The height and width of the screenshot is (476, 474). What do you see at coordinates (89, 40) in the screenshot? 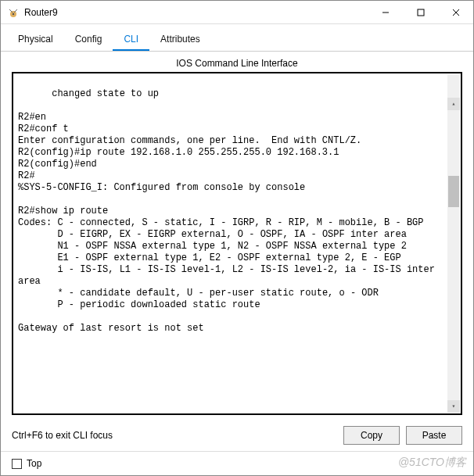
I see `tab-config: Config` at bounding box center [89, 40].